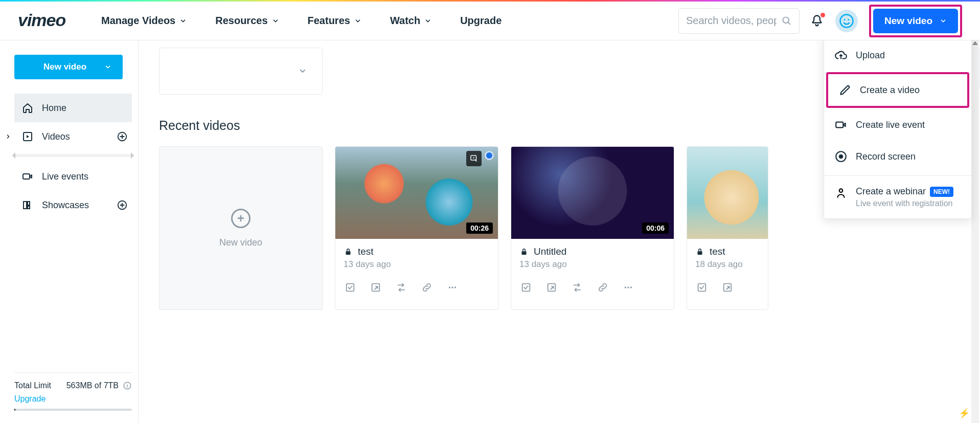 Image resolution: width=980 pixels, height=423 pixels. Describe the element at coordinates (898, 125) in the screenshot. I see `menu-item-create-live-event: Create live event` at that location.